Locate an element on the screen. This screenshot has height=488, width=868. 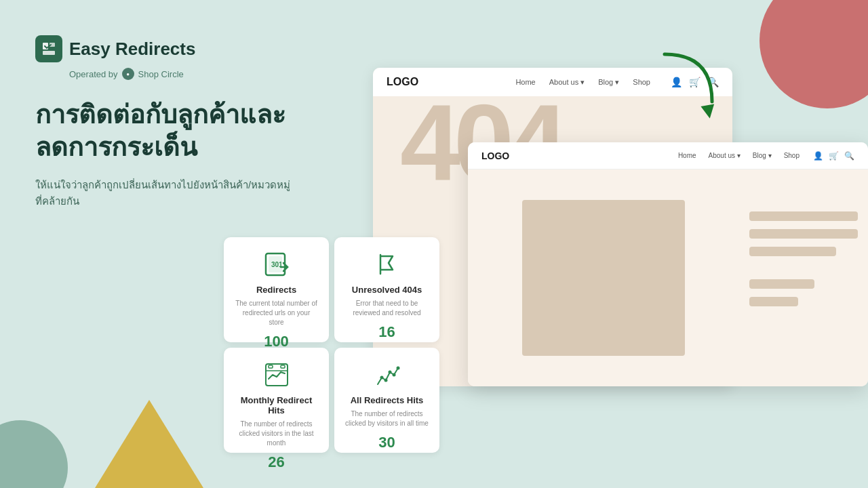
front-nav-icons: 👤 🛒 🔍 is located at coordinates (834, 156).